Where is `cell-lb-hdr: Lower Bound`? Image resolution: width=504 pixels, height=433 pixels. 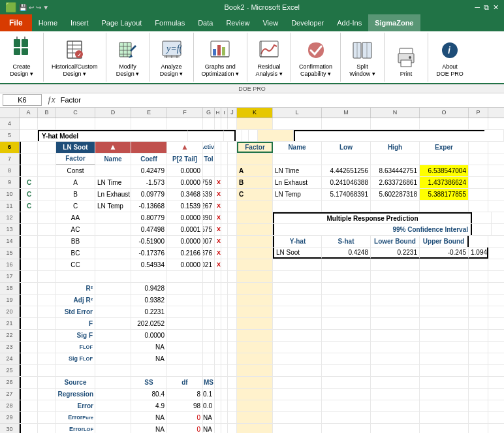
cell-lb-hdr: Lower Bound is located at coordinates (396, 242).